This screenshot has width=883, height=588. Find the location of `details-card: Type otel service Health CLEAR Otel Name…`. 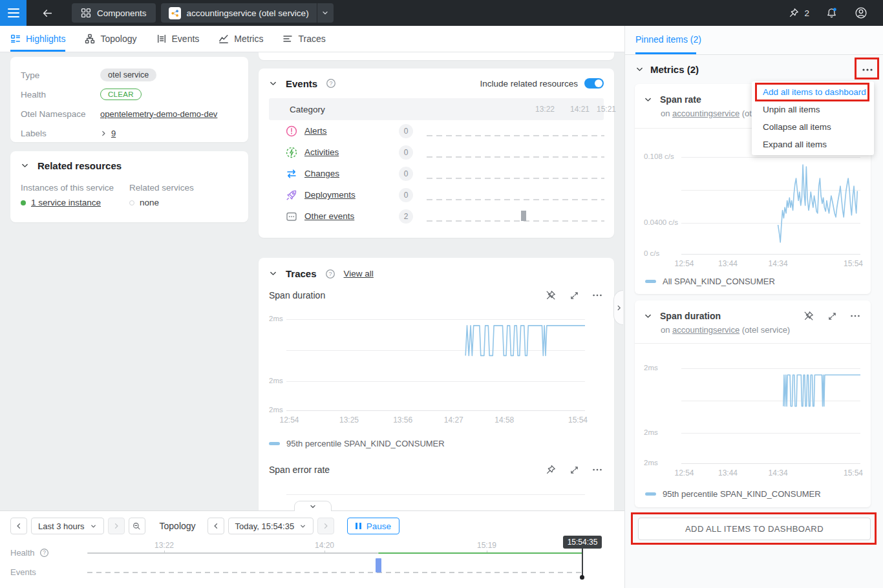

details-card: Type otel service Health CLEAR Otel Name… is located at coordinates (129, 100).